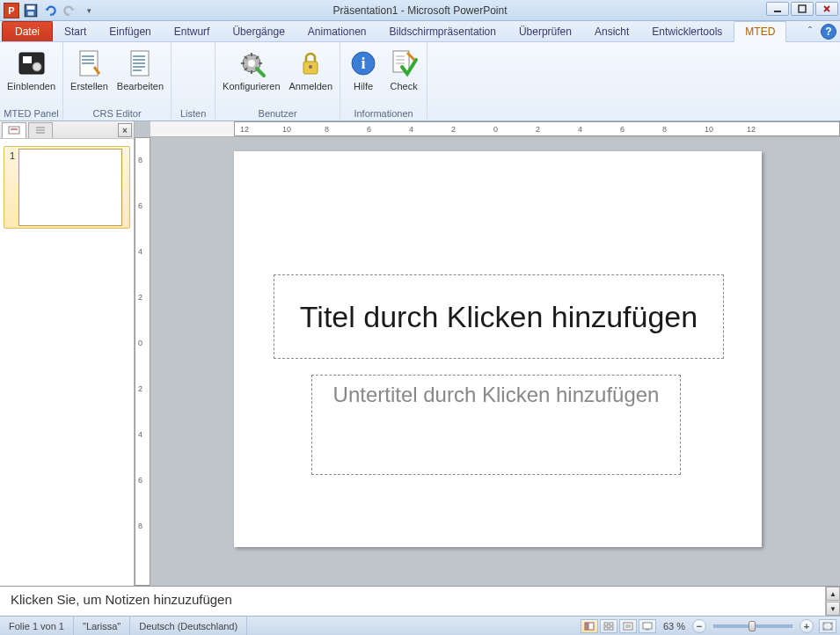 This screenshot has width=840, height=635. What do you see at coordinates (628, 626) in the screenshot?
I see `reading-view-icon` at bounding box center [628, 626].